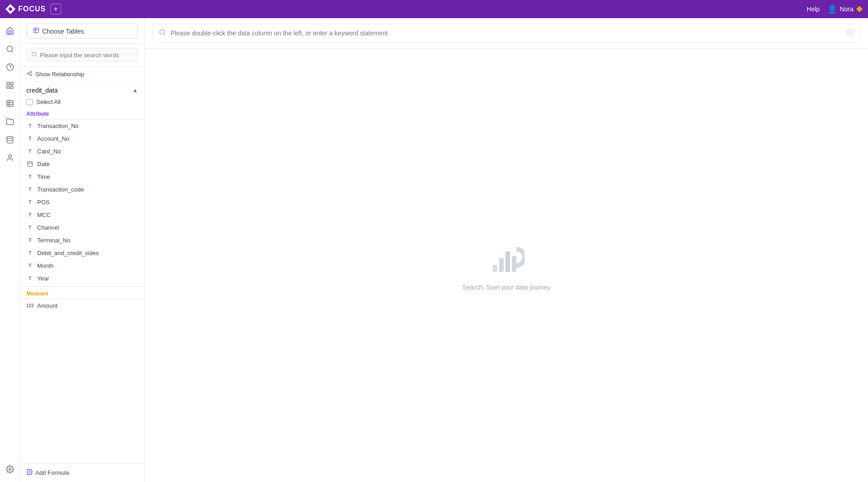 The height and width of the screenshot is (482, 868). What do you see at coordinates (850, 33) in the screenshot?
I see `search-clear-icon` at bounding box center [850, 33].